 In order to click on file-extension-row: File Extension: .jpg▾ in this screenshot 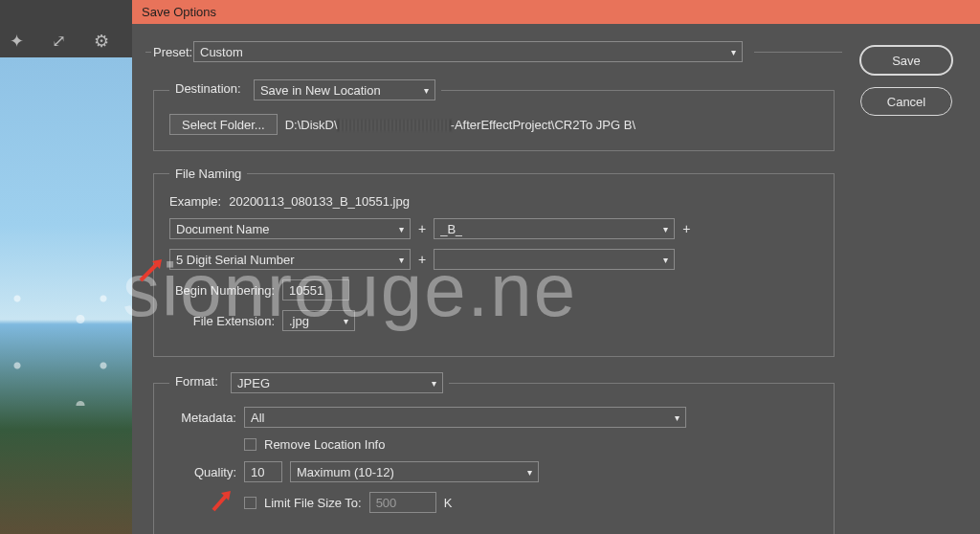, I will do `click(494, 321)`.